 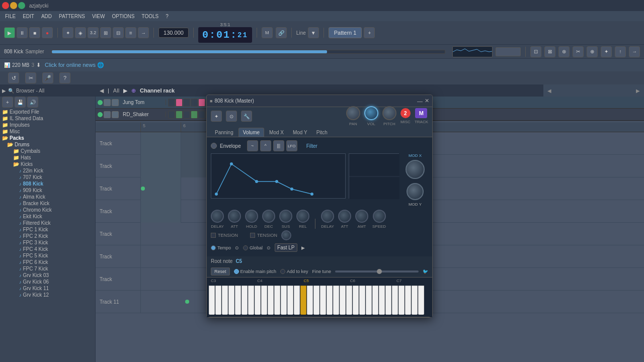 What do you see at coordinates (271, 300) in the screenshot?
I see `key-e4` at bounding box center [271, 300].